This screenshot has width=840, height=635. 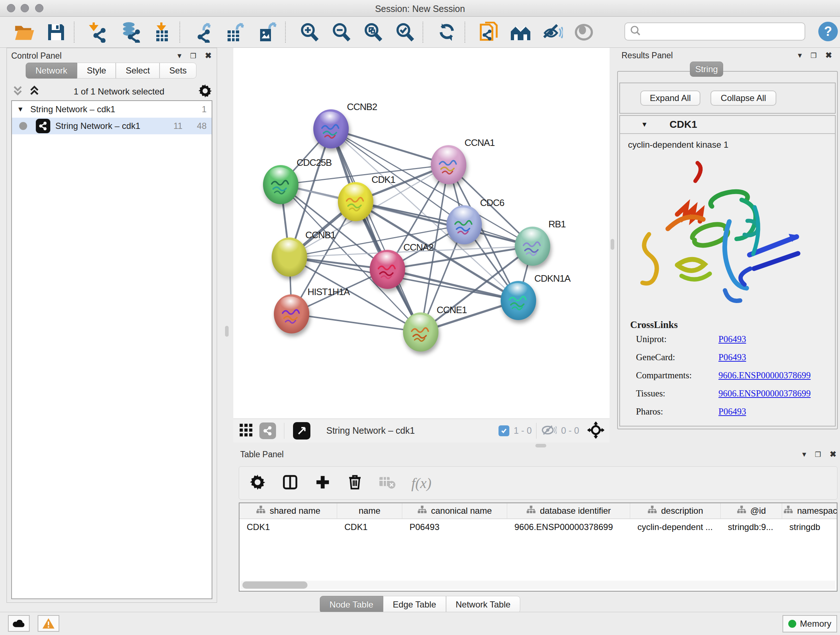 What do you see at coordinates (644, 125) in the screenshot?
I see `gene-expander-icon: ▼` at bounding box center [644, 125].